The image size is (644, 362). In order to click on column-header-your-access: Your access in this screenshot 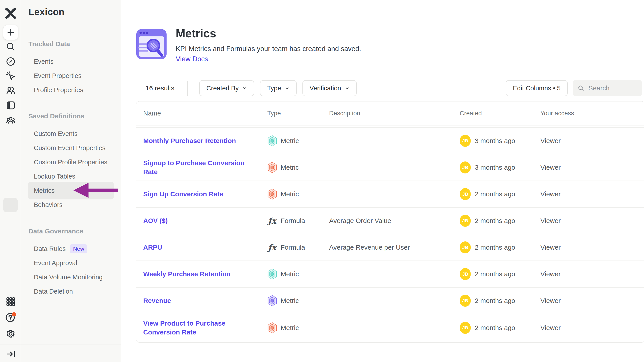, I will do `click(592, 113)`.